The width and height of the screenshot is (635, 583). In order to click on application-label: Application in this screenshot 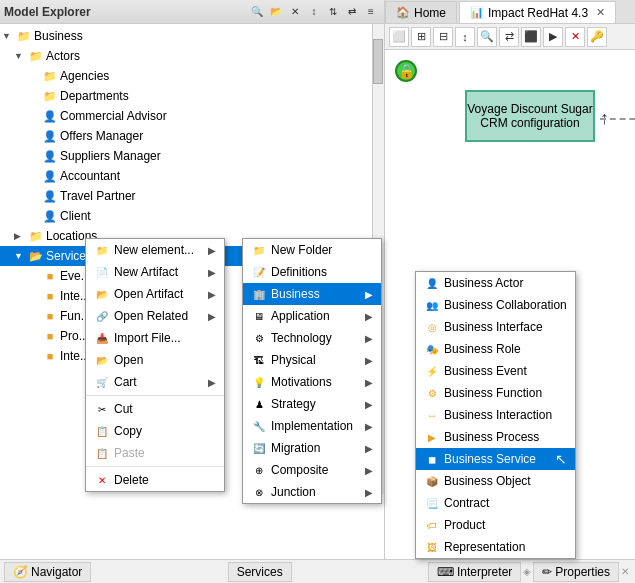, I will do `click(316, 316)`.